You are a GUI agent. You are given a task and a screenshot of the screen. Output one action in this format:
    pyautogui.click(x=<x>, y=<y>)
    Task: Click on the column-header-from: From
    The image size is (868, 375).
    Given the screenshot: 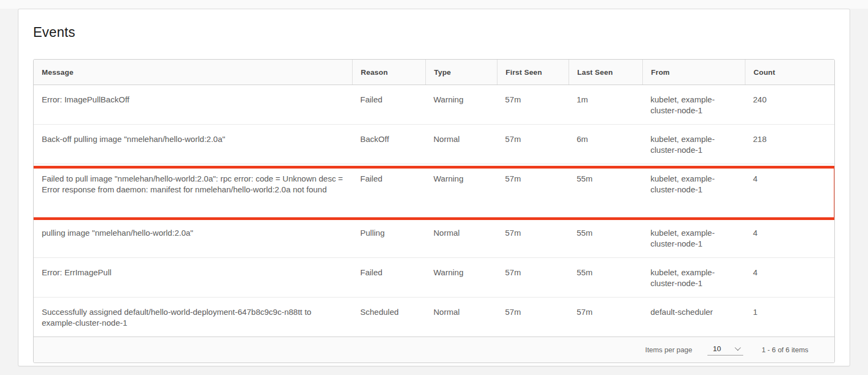 What is the action you would take?
    pyautogui.click(x=693, y=72)
    